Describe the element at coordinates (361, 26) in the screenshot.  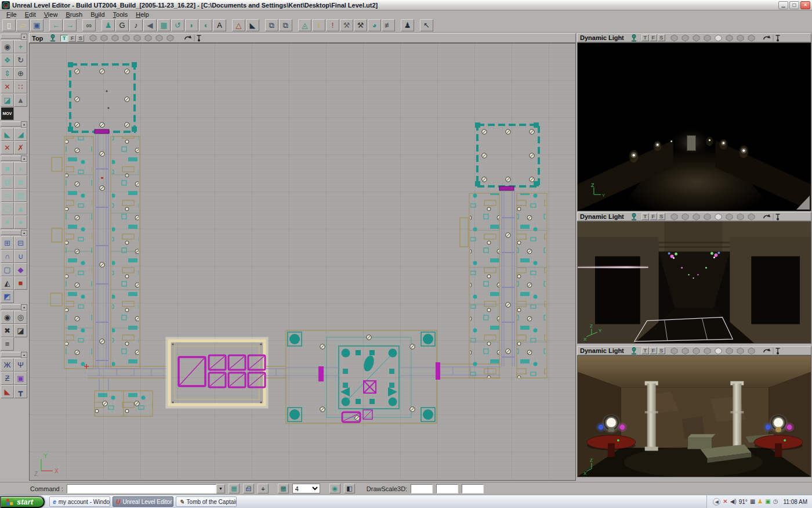
I see `build-all-icon: ⚒` at that location.